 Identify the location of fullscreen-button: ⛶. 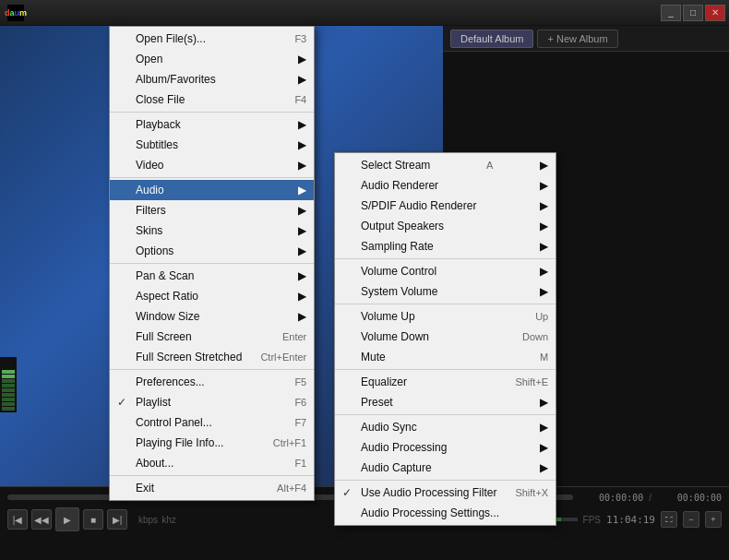
(669, 519).